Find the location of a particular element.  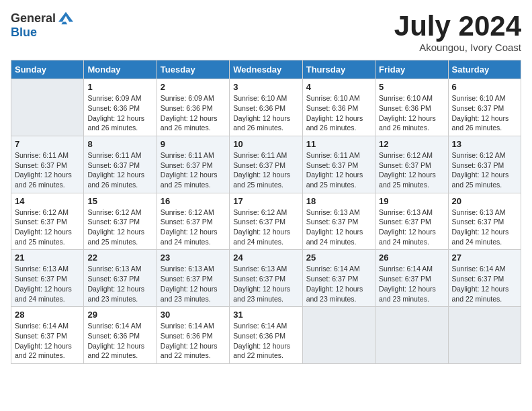

weekday-header-thursday: Thursday is located at coordinates (339, 70).